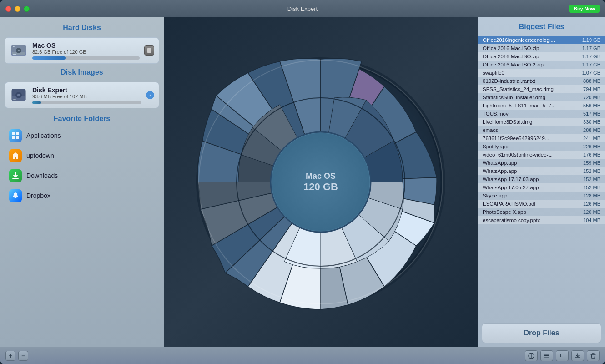 This screenshot has height=364, width=605. Describe the element at coordinates (541, 155) in the screenshot. I see `file-row: video_61m00s(online-video-...176 MB` at that location.